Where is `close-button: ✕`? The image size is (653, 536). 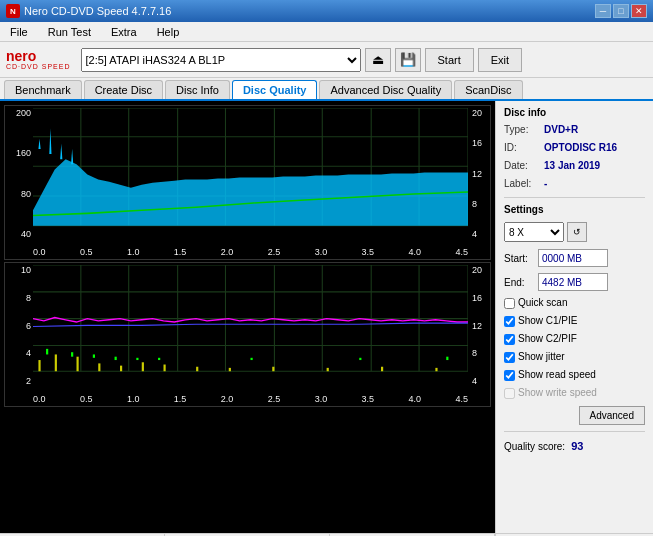
close-button: ✕ is located at coordinates (639, 11).